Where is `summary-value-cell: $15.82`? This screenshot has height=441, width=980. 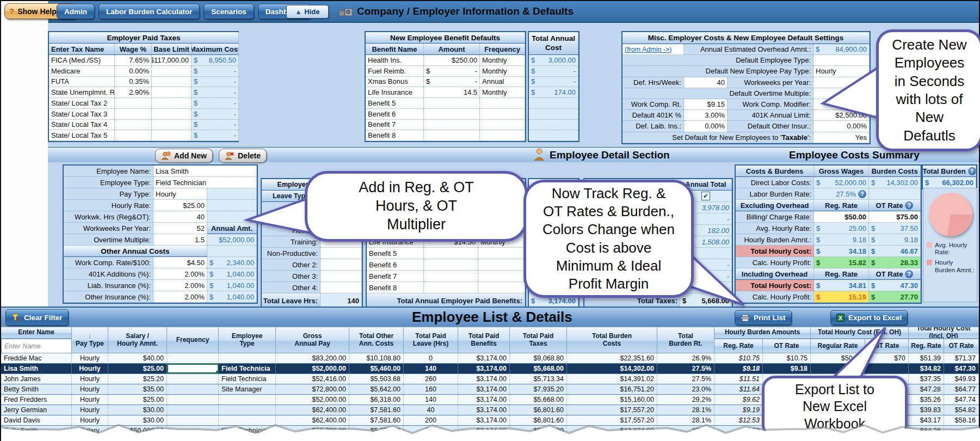 summary-value-cell: $15.82 is located at coordinates (841, 262).